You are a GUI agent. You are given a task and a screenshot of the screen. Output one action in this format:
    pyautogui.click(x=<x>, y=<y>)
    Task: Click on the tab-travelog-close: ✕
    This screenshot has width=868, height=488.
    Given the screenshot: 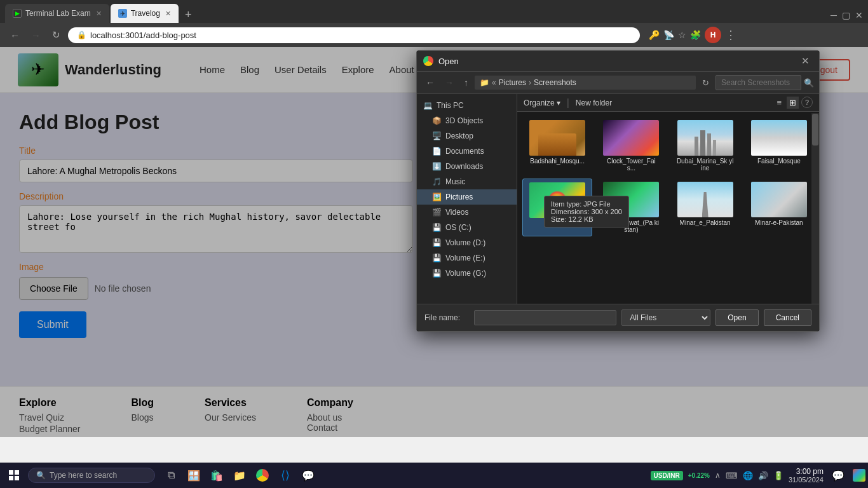 What is the action you would take?
    pyautogui.click(x=168, y=14)
    